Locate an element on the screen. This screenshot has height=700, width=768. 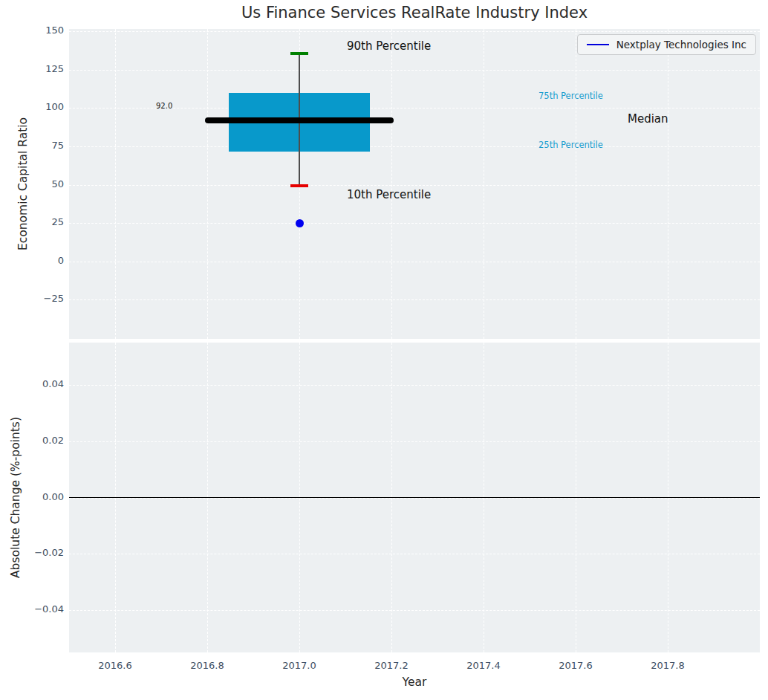
ytick-label: 0.04 is located at coordinates (42, 383).